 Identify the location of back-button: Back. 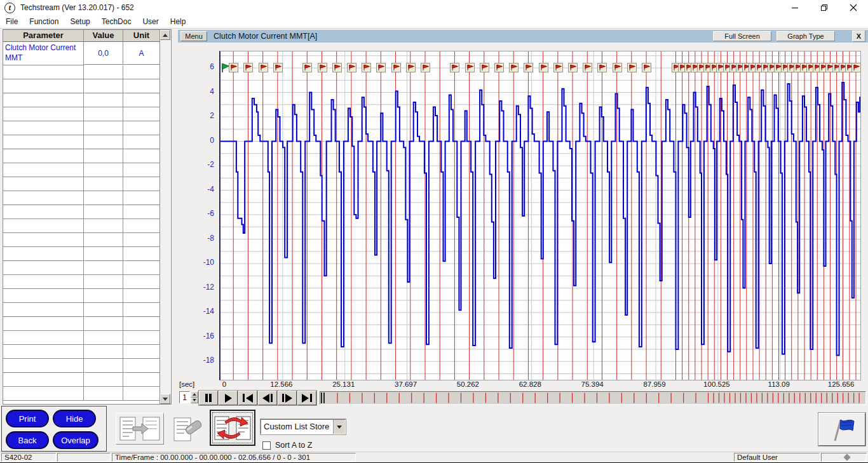
(27, 440).